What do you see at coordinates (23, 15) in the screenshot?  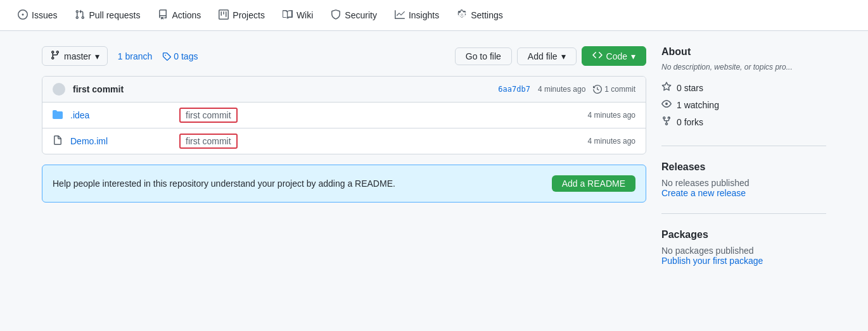 I see `issues-icon` at bounding box center [23, 15].